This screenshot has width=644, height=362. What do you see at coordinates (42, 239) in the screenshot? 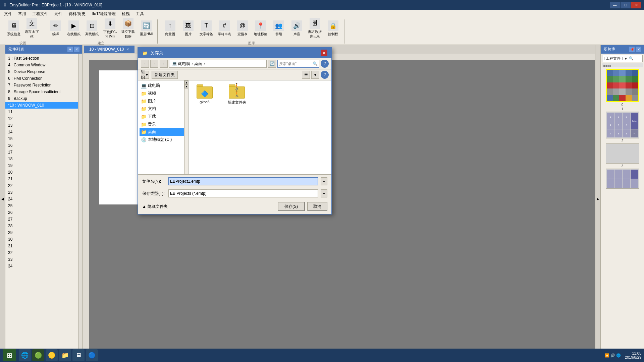
I see `sidebar-item-30: 30` at bounding box center [42, 239].